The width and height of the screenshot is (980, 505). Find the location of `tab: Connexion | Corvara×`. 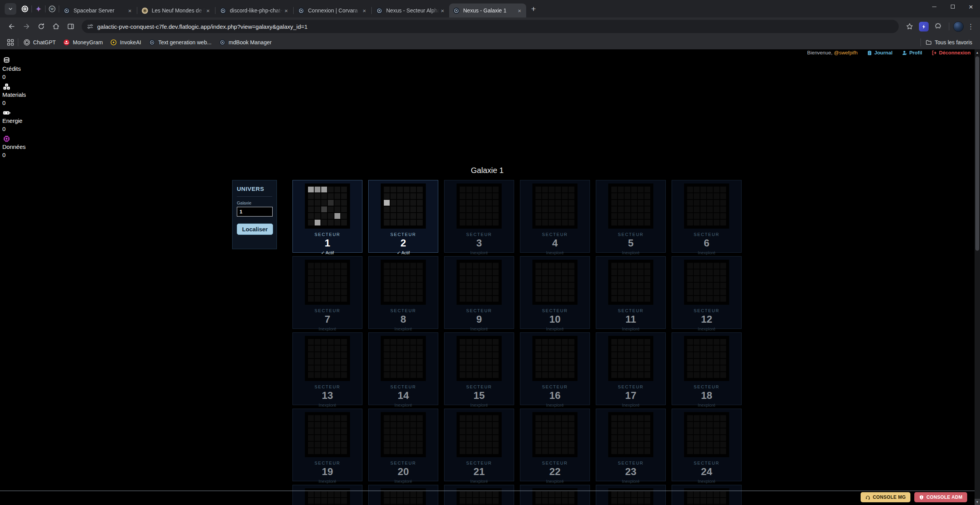

tab: Connexion | Corvara× is located at coordinates (332, 10).